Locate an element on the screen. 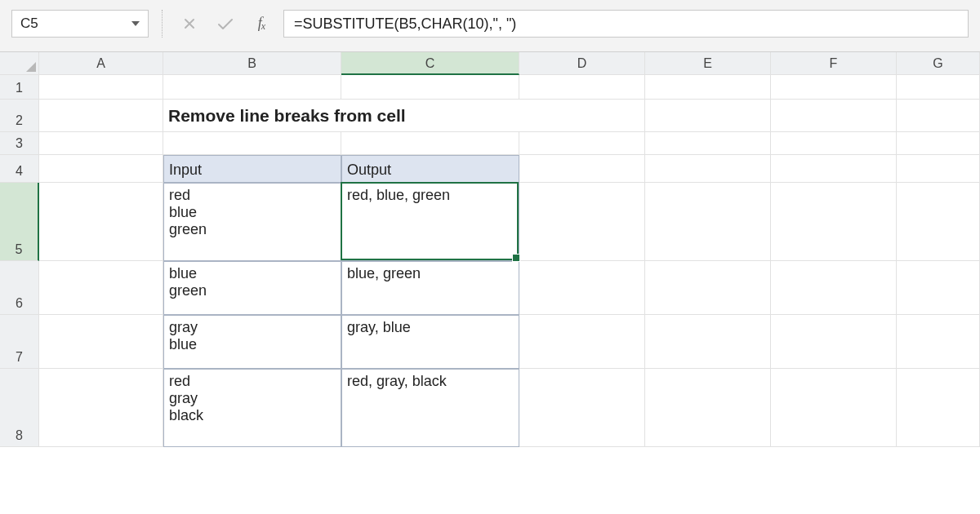 Image resolution: width=980 pixels, height=514 pixels. table-header-output: Output is located at coordinates (430, 169).